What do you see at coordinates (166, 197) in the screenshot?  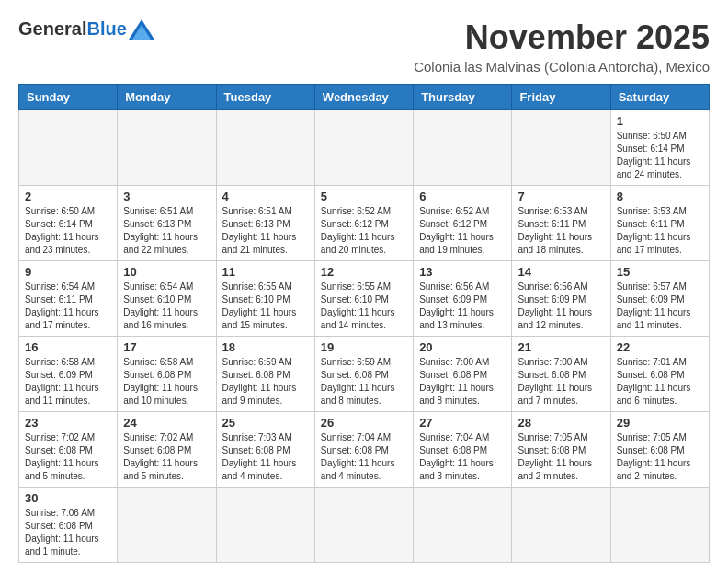 I see `day-number: 3` at bounding box center [166, 197].